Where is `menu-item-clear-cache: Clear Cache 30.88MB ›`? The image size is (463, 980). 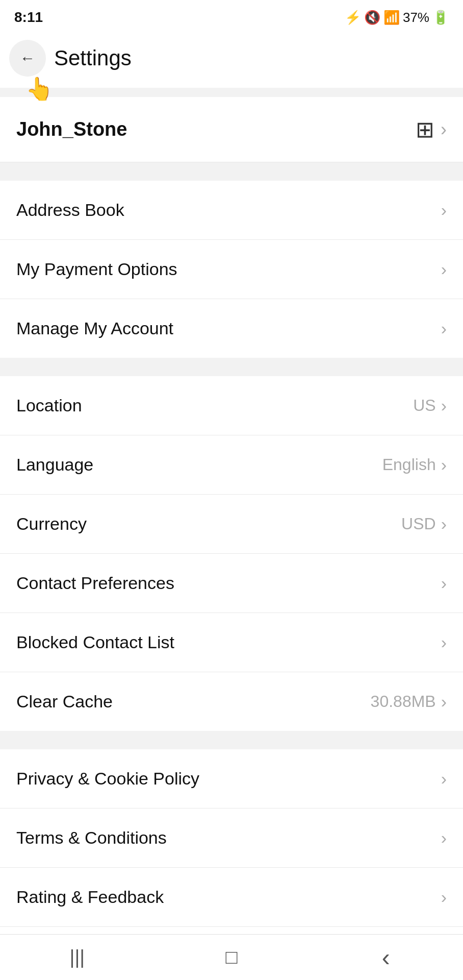
menu-item-clear-cache: Clear Cache 30.88MB › is located at coordinates (232, 701).